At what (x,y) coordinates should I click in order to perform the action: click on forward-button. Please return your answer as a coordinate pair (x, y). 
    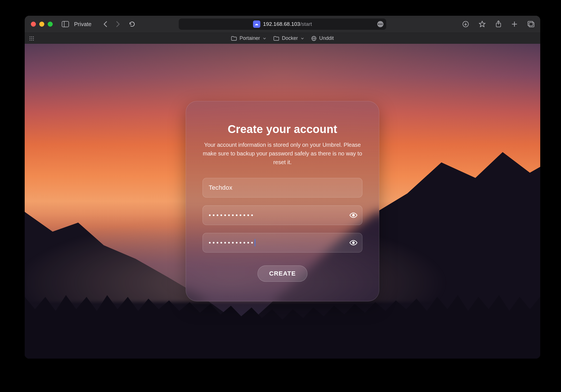
    Looking at the image, I should click on (118, 24).